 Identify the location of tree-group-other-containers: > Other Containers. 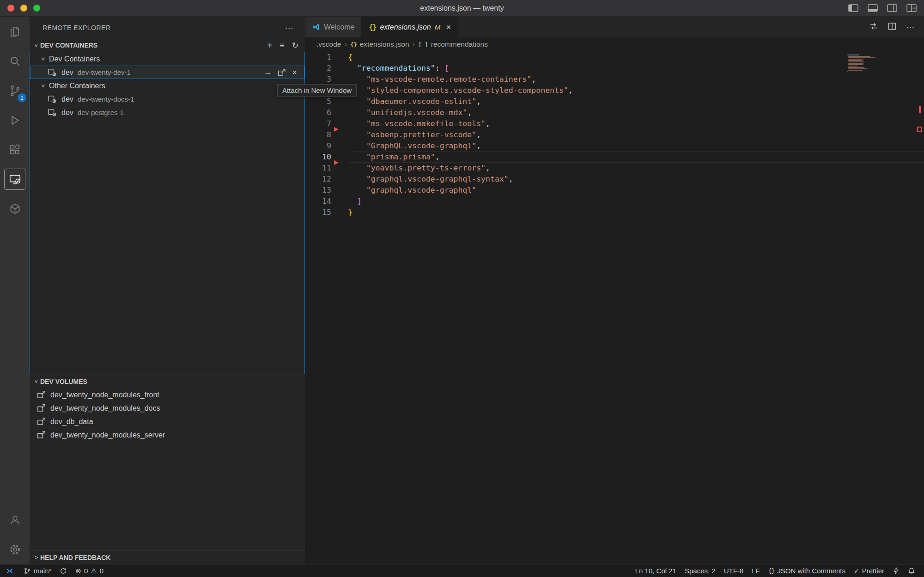
(167, 86).